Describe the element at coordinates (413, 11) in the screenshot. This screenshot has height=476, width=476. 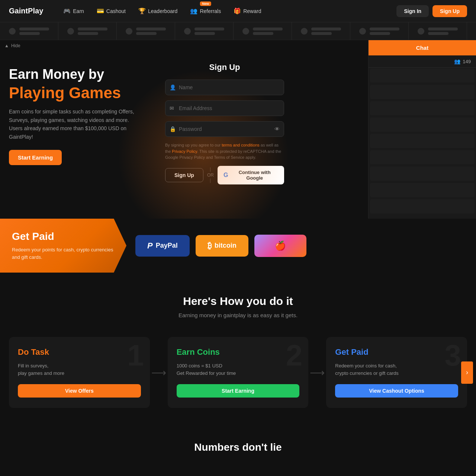
I see `signin-button: Sign In` at that location.